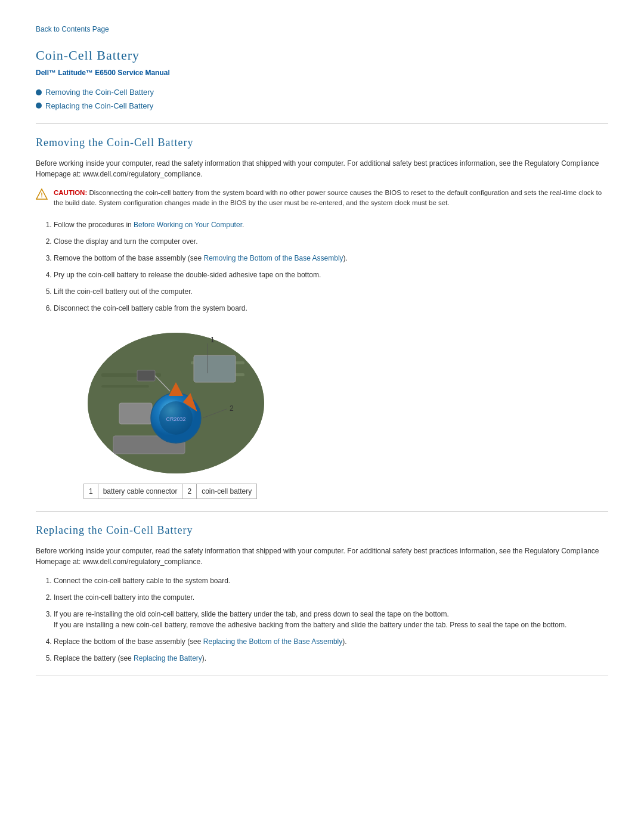 The image size is (644, 833). I want to click on toc-link-removing: Removing the Coin-Cell Battery, so click(100, 92).